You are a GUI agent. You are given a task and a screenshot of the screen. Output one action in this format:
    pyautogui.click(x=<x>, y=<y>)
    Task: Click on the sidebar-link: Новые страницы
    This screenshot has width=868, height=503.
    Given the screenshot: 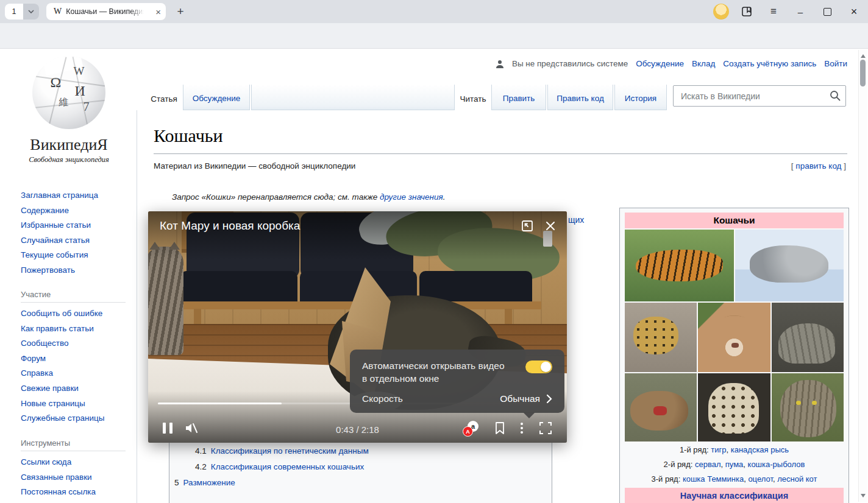 What is the action you would take?
    pyautogui.click(x=73, y=404)
    